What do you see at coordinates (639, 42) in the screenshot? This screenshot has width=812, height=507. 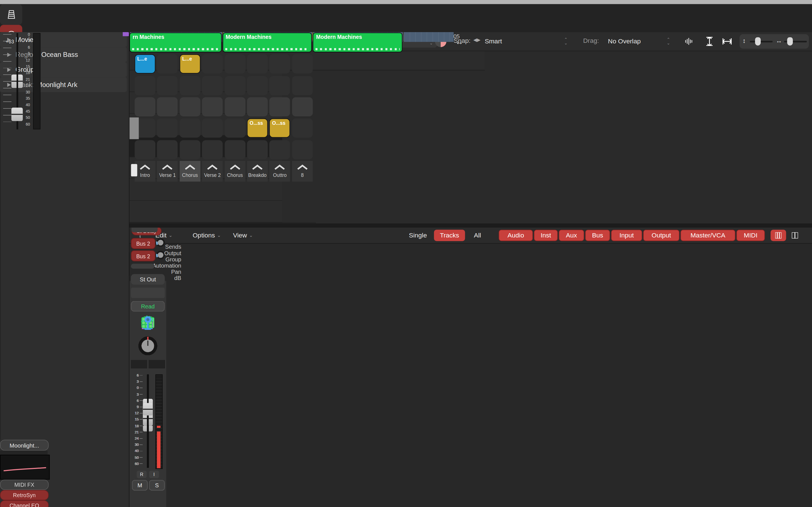 I see `drag-select: No Overlap⌃ ⌄` at bounding box center [639, 42].